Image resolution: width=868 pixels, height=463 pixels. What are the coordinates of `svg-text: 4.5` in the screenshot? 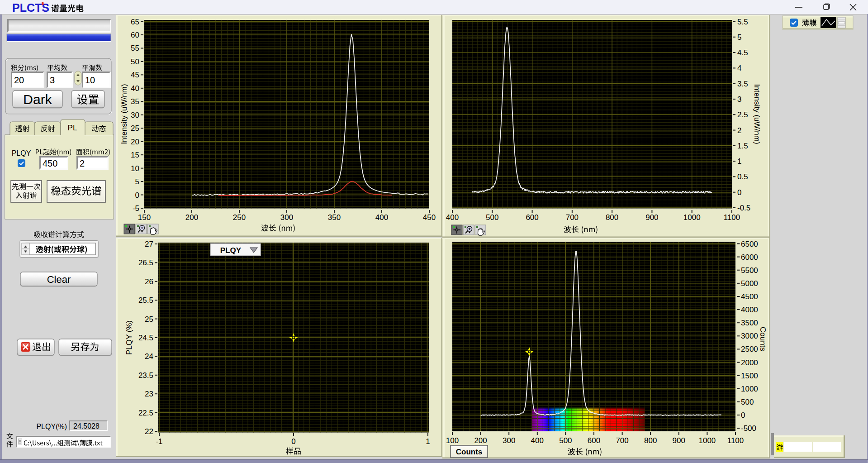 It's located at (743, 53).